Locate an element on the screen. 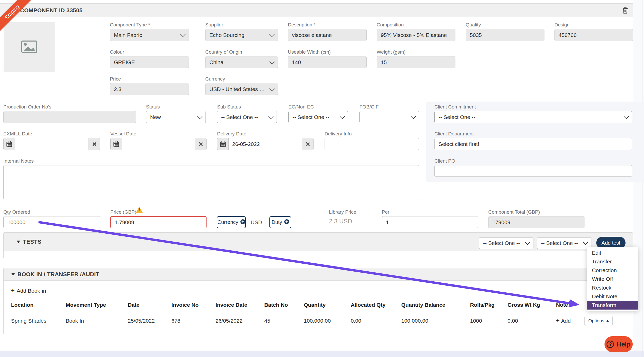 Image resolution: width=644 pixels, height=357 pixels. menu-item-debit-note: Debit Note is located at coordinates (613, 296).